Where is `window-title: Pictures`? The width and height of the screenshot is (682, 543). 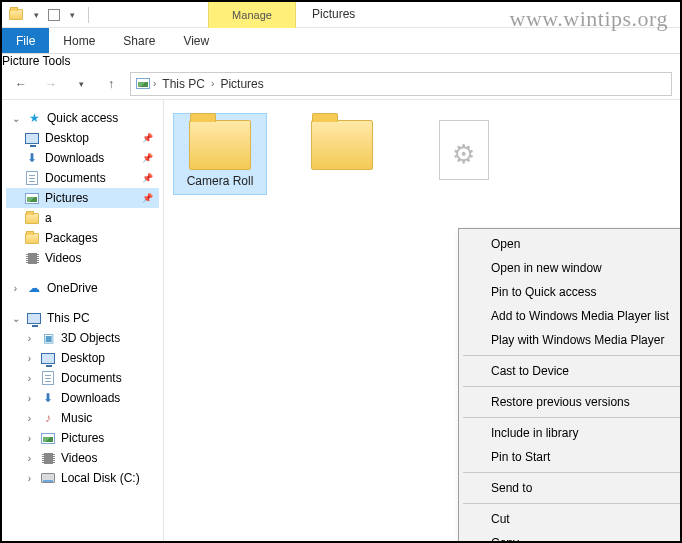 window-title: Pictures is located at coordinates (334, 14).